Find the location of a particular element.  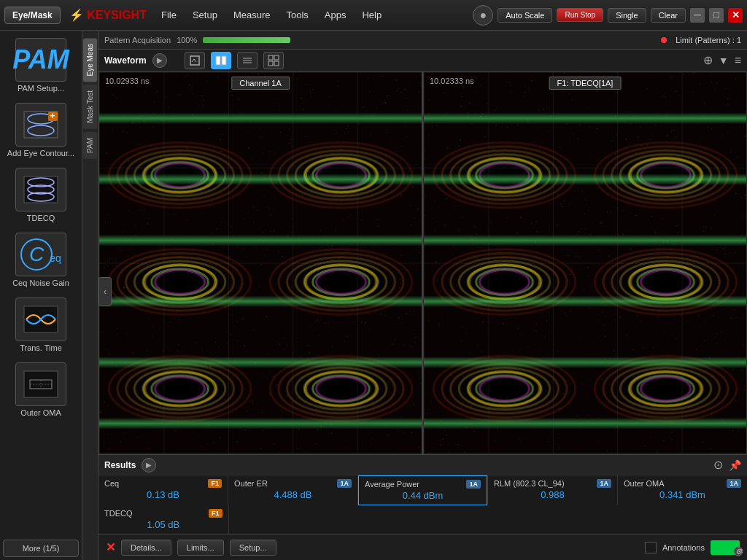

result-outer-er: Outer ER 1A 4.488 dB is located at coordinates (293, 490).